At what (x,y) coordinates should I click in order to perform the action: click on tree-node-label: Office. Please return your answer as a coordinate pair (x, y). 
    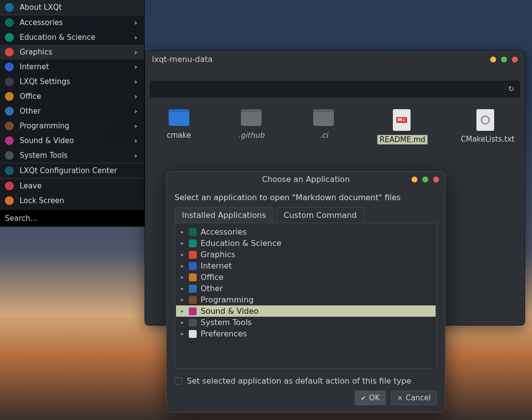
    Looking at the image, I should click on (212, 277).